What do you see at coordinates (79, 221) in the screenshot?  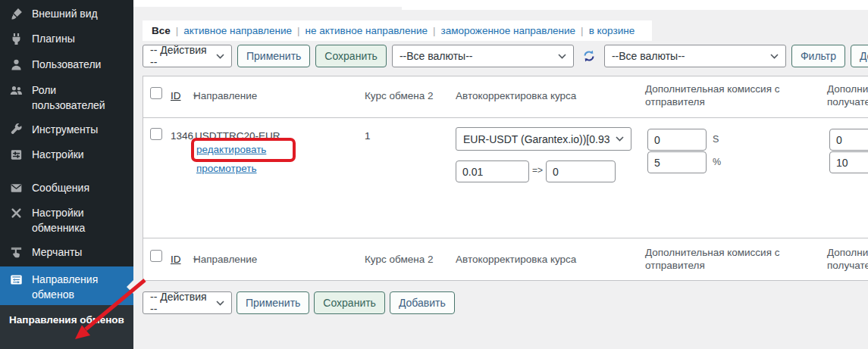 I see `sidebar-item-label: Настройки обменника` at bounding box center [79, 221].